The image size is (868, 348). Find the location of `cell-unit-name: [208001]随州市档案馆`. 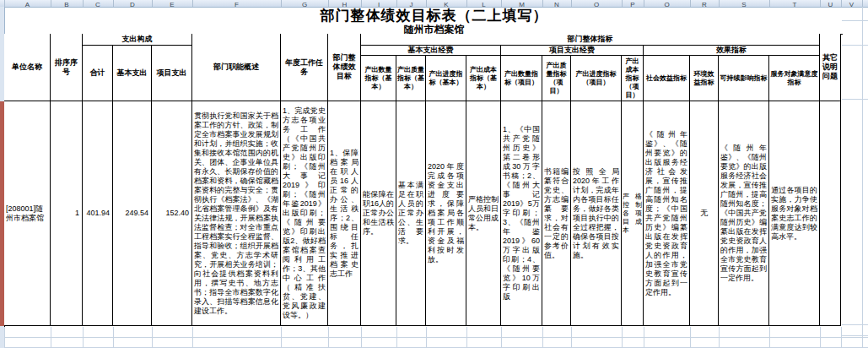

cell-unit-name: [208001]随州市档案馆 is located at coordinates (27, 214).